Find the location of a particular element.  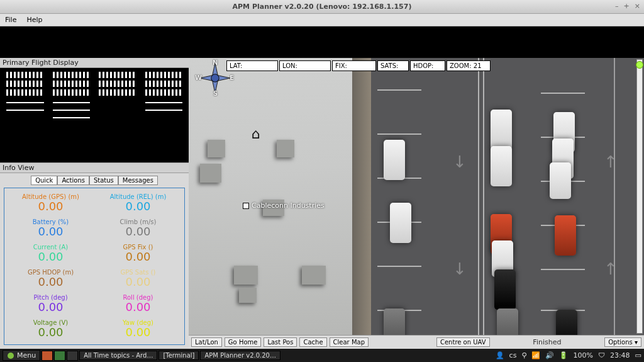

window-minimize-button: – is located at coordinates (617, 6).